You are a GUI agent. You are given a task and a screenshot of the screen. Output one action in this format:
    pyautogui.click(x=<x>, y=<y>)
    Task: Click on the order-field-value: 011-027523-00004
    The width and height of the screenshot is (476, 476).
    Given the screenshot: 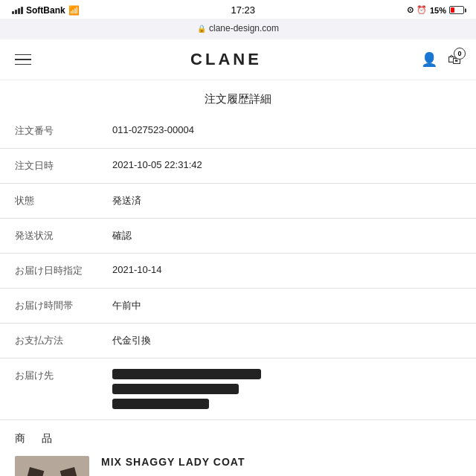 What is the action you would take?
    pyautogui.click(x=287, y=131)
    